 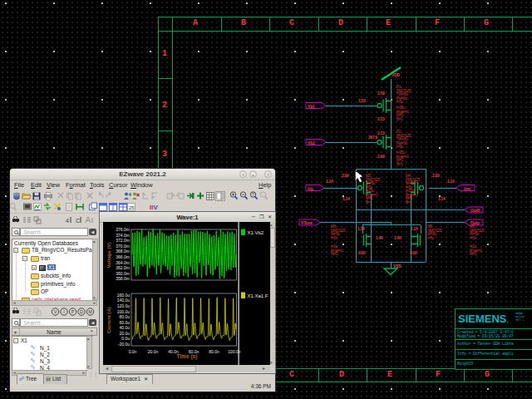 I want to click on svg-text: Voltage (V), so click(x=109, y=256).